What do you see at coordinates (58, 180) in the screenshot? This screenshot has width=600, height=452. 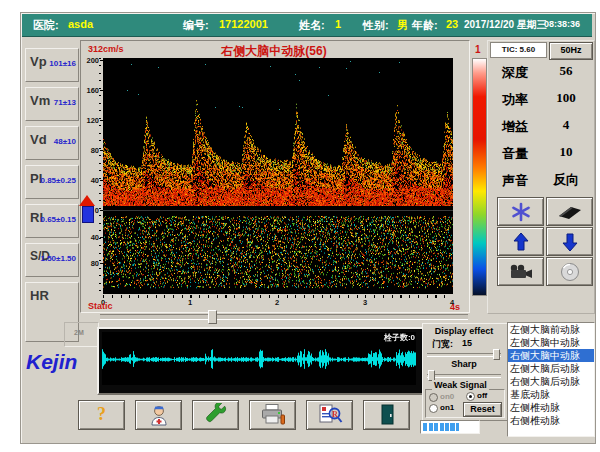 I see `pi-value: 0.85±0.25` at bounding box center [58, 180].